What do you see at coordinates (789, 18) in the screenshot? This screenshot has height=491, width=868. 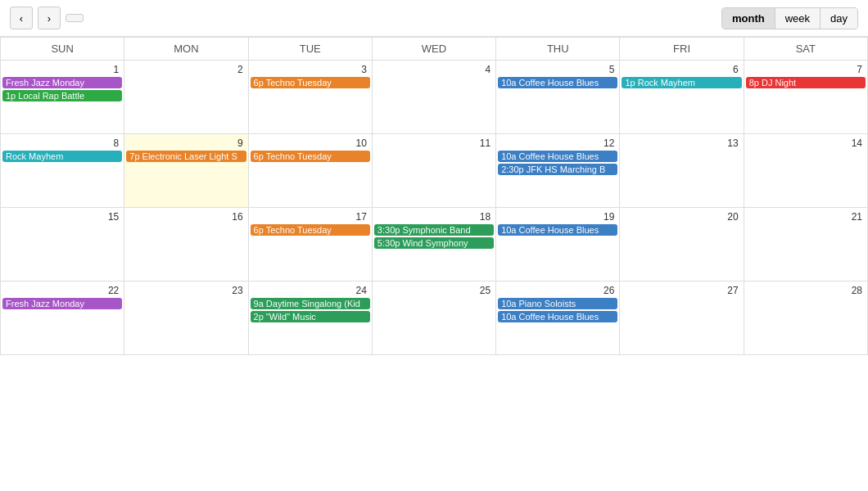 I see `view-toggle: month week day` at bounding box center [789, 18].